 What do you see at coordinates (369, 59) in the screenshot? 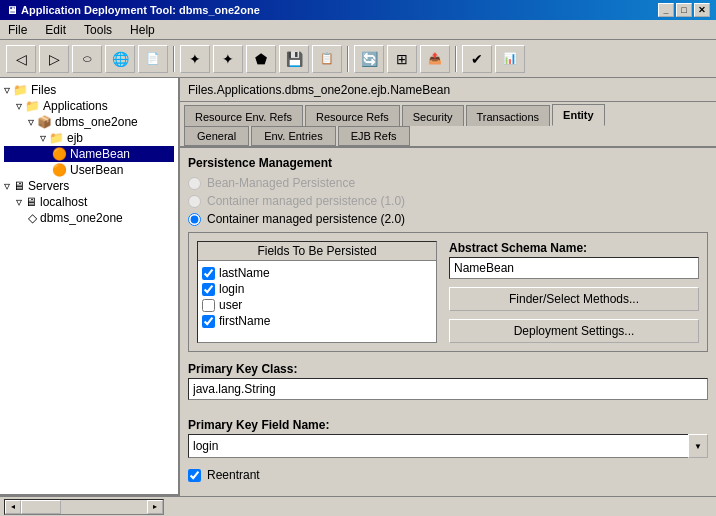
I see `toolbar-btn-refresh: 🔄` at bounding box center [369, 59].